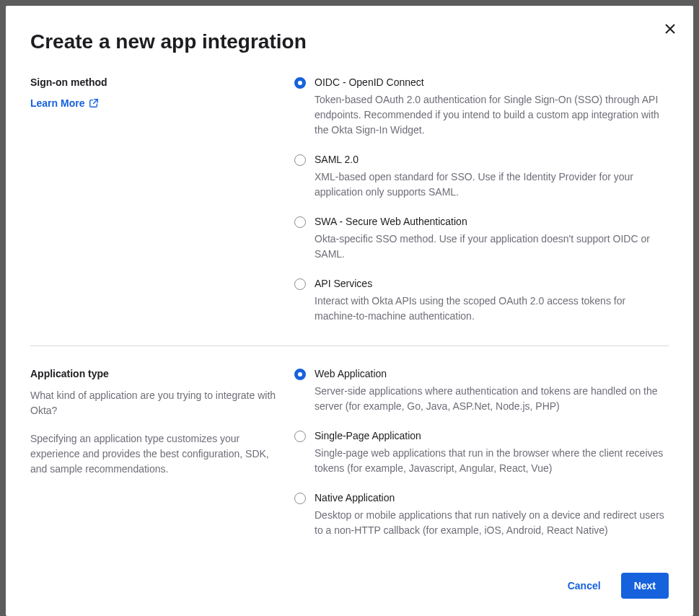 The image size is (699, 616). I want to click on radio-option-saml: SAML 2.0 XML-based open standard for SSO…, so click(482, 177).